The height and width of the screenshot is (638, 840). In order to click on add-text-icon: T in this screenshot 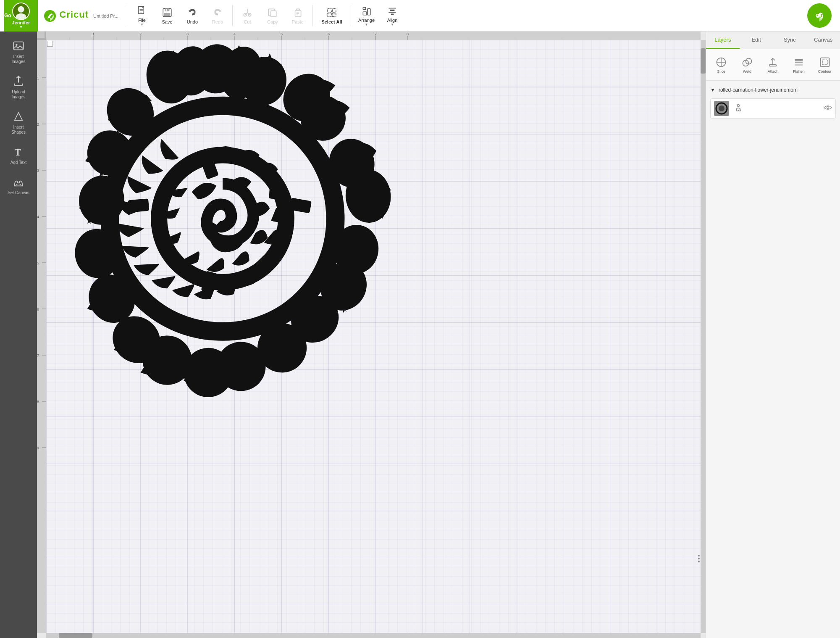, I will do `click(18, 152)`.